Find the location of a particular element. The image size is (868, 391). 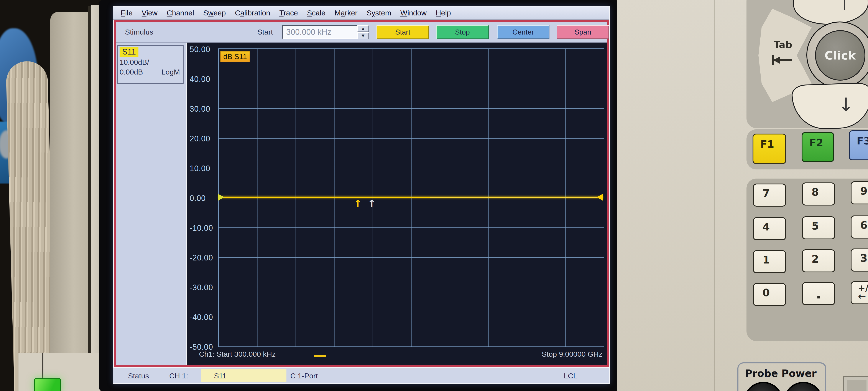

trace-ref-value: 0.00dB is located at coordinates (131, 72).